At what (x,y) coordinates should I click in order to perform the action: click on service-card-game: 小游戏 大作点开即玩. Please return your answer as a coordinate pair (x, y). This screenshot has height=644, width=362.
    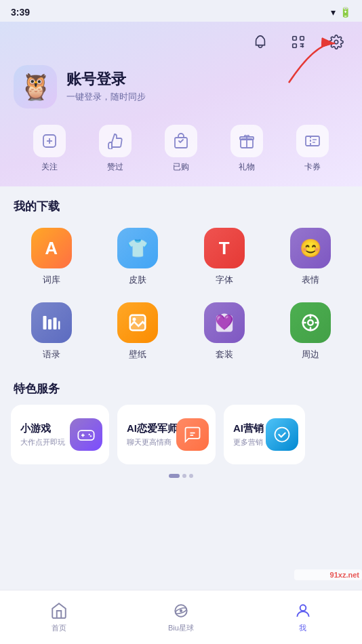
    Looking at the image, I should click on (60, 435).